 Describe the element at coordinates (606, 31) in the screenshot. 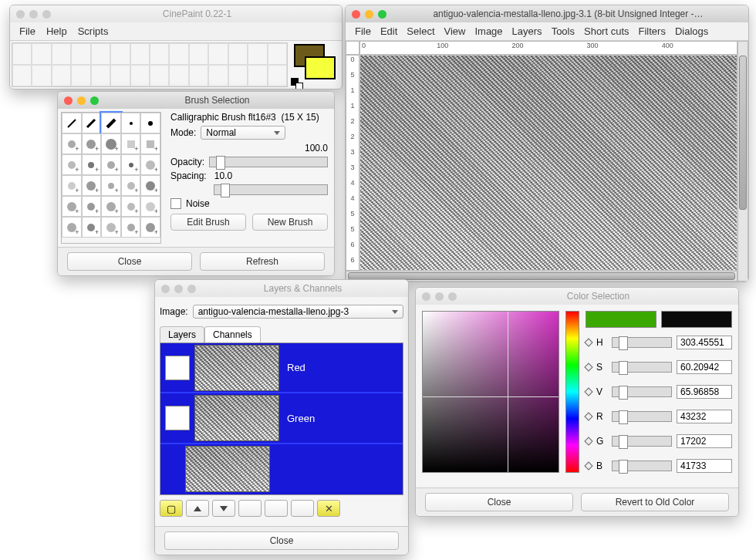

I see `menu-shortcuts: Short cuts` at that location.